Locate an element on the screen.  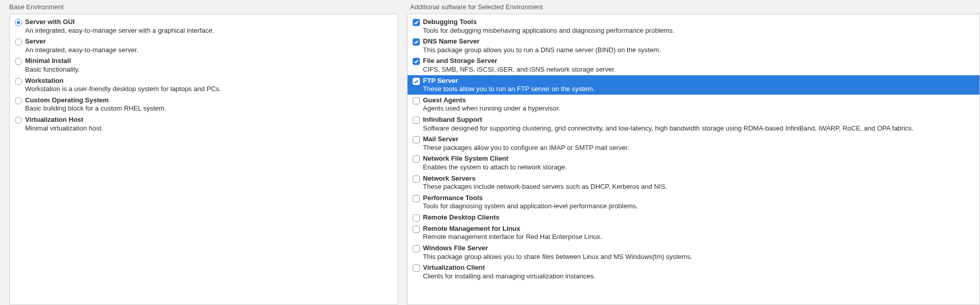
addon-item-desc: These packages allow you to configure an… is located at coordinates (699, 147).